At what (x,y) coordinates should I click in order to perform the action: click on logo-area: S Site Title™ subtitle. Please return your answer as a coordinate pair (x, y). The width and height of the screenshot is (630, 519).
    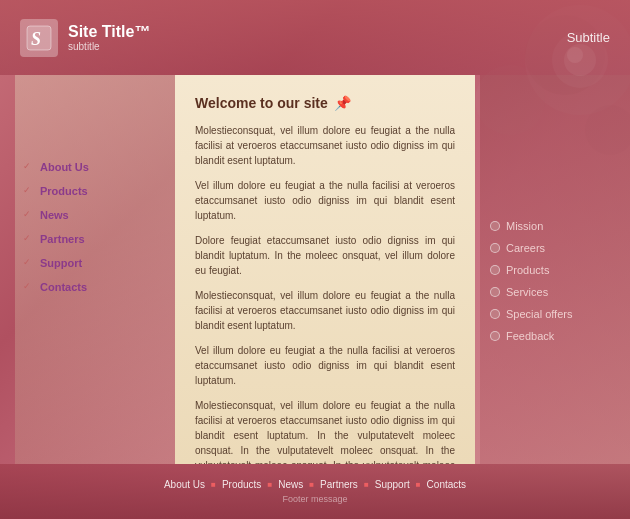
    Looking at the image, I should click on (85, 38).